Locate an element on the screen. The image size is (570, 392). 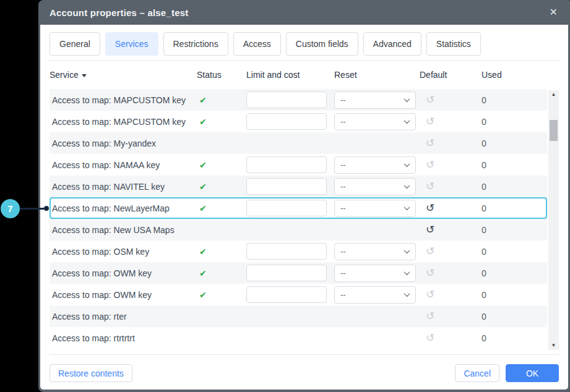
cancel-button: Cancel is located at coordinates (477, 373).